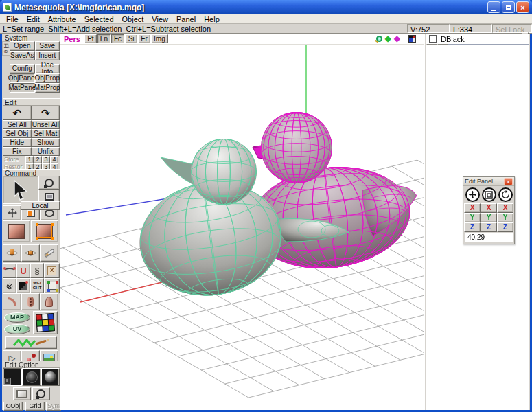  Describe the element at coordinates (472, 195) in the screenshot. I see `ep-move-button` at that location.